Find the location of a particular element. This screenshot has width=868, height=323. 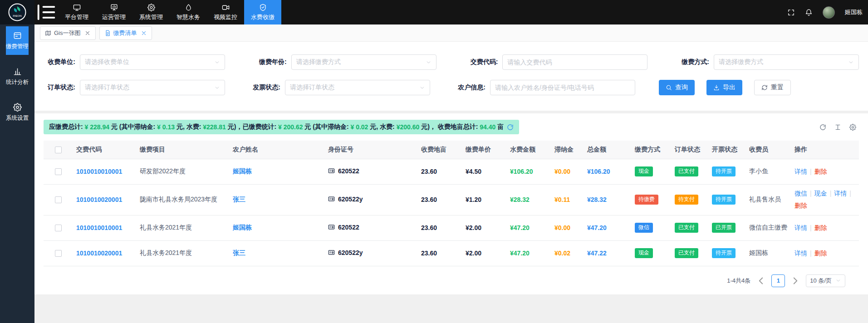

collector-name: 礼县售水员 is located at coordinates (765, 199).